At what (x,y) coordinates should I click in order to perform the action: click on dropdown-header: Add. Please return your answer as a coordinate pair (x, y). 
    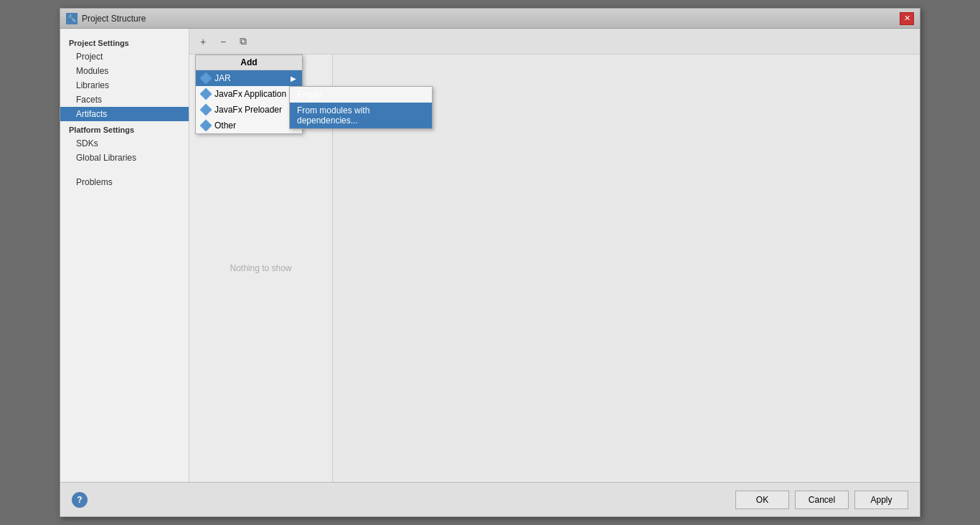
    Looking at the image, I should click on (249, 63).